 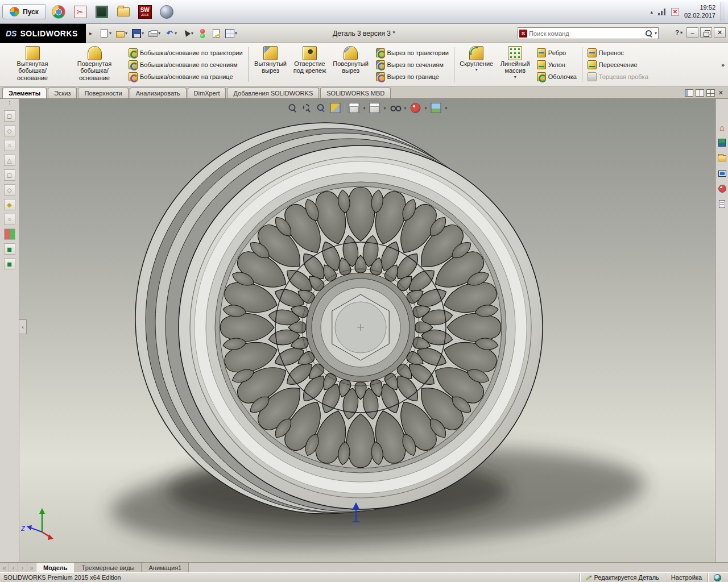 I want to click on menu-flyout-arrow: ▸, so click(x=91, y=33).